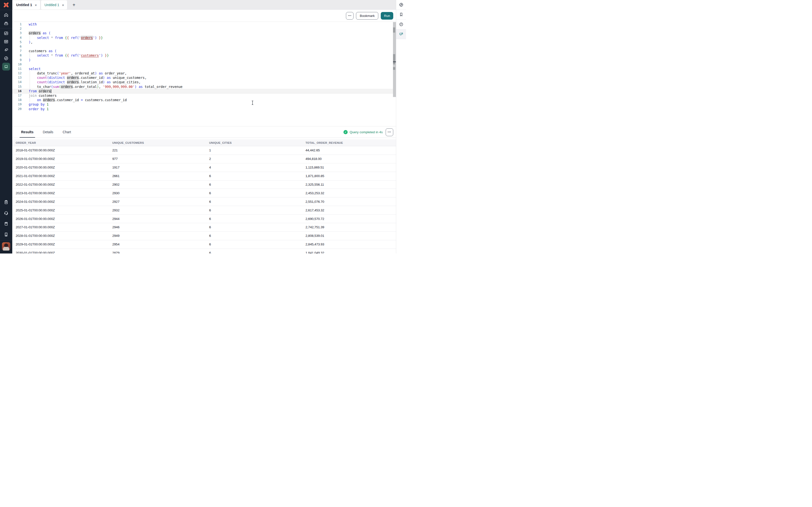 Image resolution: width=812 pixels, height=507 pixels. What do you see at coordinates (60, 227) in the screenshot?
I see `table-cell: 2027-01-01T00:00:00.000Z` at bounding box center [60, 227].